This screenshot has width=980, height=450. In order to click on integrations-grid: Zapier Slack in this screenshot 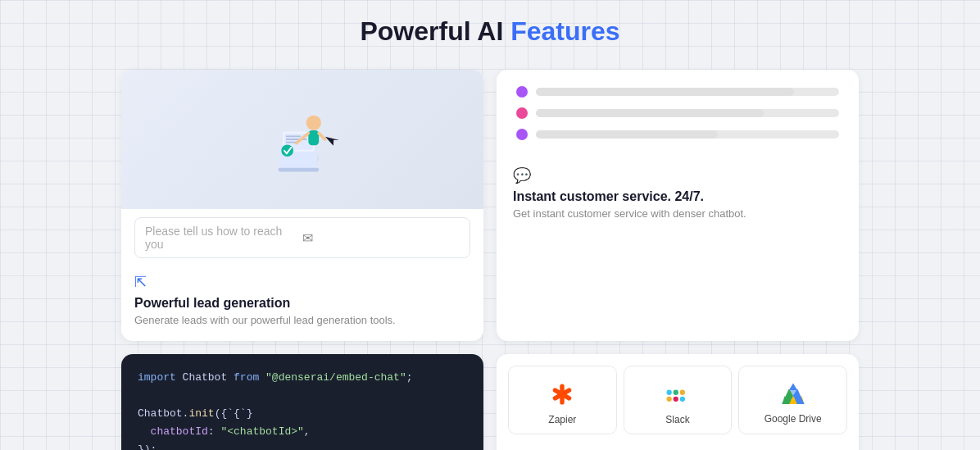, I will do `click(678, 398)`.